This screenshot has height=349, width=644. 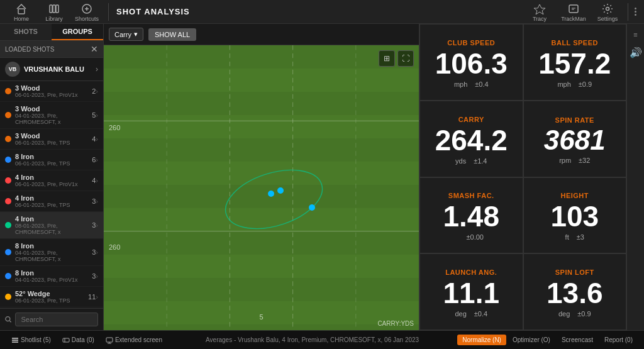 What do you see at coordinates (97, 69) in the screenshot?
I see `chevron-right-icon: ›` at bounding box center [97, 69].